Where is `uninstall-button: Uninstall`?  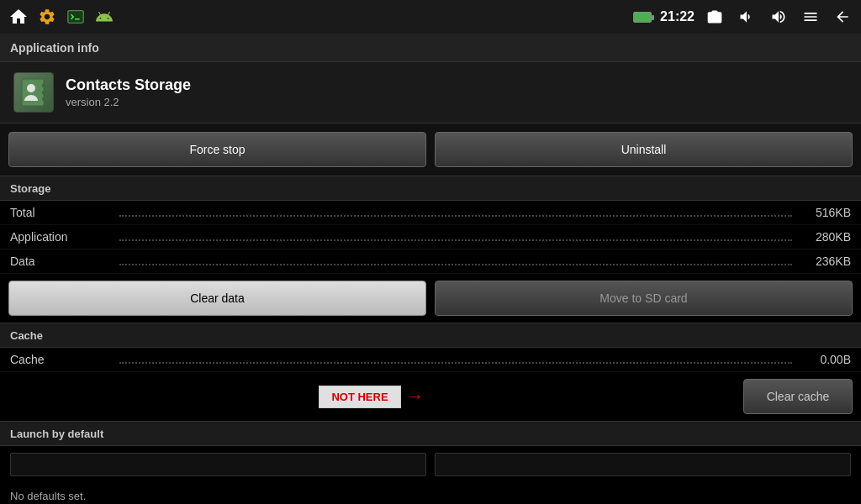 uninstall-button: Uninstall is located at coordinates (644, 150).